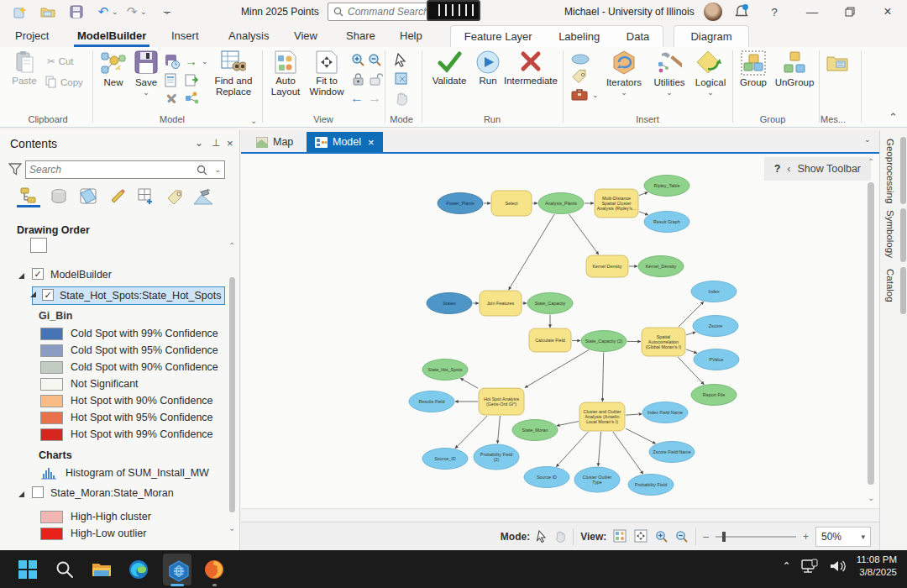 The height and width of the screenshot is (588, 907). Describe the element at coordinates (871, 161) in the screenshot. I see `canvas-scroll-up-icon: ⌃` at that location.